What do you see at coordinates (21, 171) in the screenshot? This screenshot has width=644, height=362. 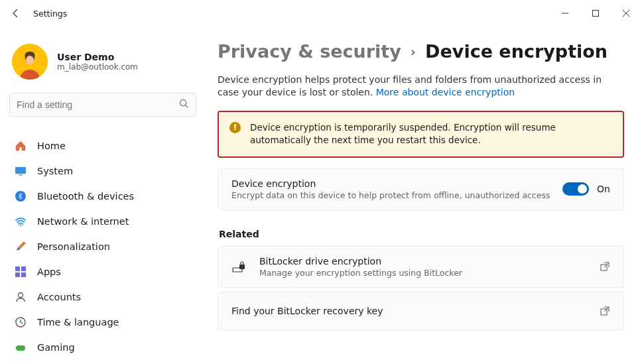 I see `system-icon` at bounding box center [21, 171].